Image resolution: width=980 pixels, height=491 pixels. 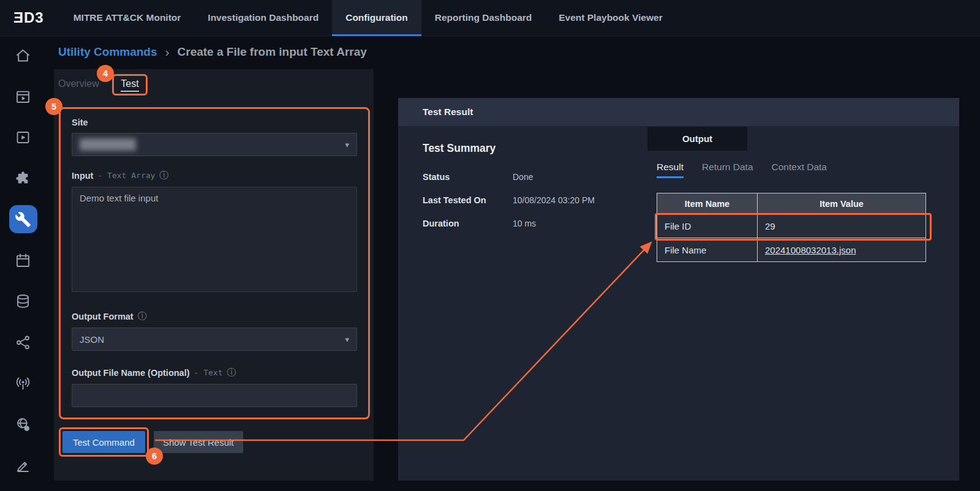 I want to click on calendar-play-icon, so click(x=23, y=96).